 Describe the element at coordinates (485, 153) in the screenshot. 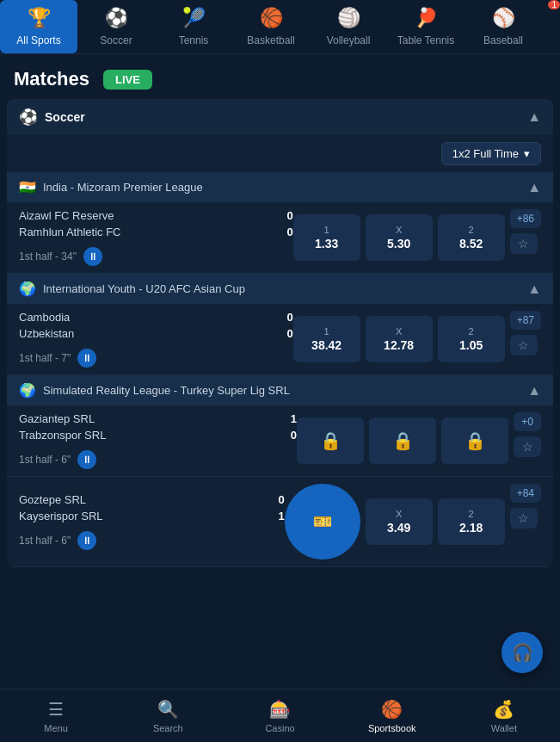

I see `bet-type-label: 1x2 Full Time` at that location.